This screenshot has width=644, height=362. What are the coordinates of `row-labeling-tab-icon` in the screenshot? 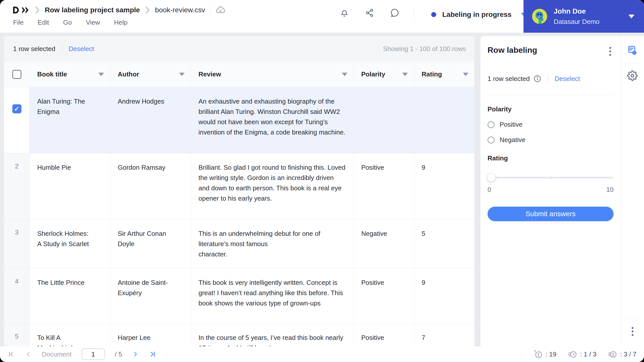 It's located at (632, 51).